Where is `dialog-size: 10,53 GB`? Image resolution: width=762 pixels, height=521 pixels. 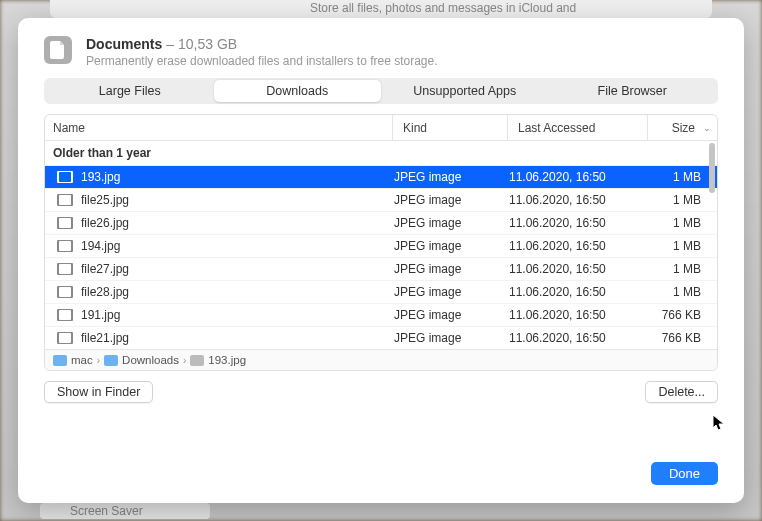
dialog-size: 10,53 GB is located at coordinates (208, 44).